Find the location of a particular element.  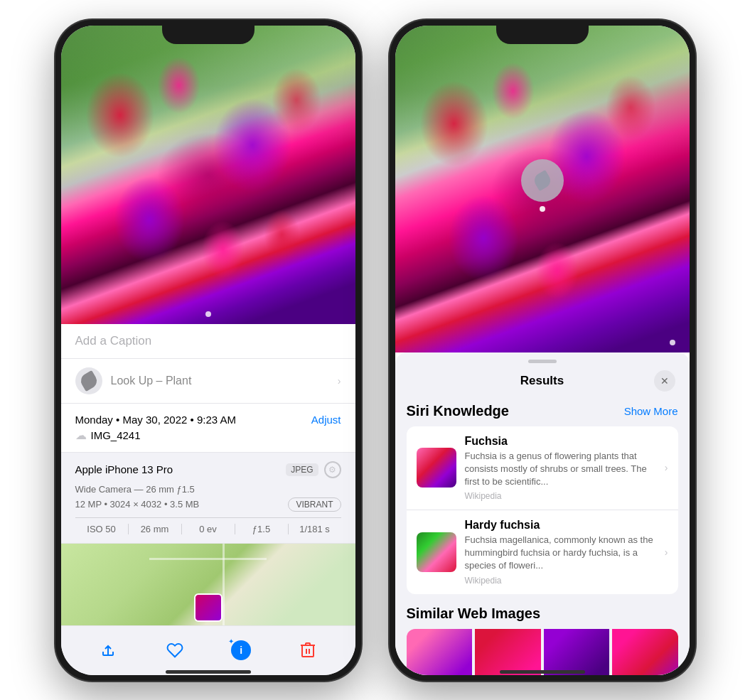

meta-date: Monday • May 30, 2022 • 9:23 AM is located at coordinates (156, 419).